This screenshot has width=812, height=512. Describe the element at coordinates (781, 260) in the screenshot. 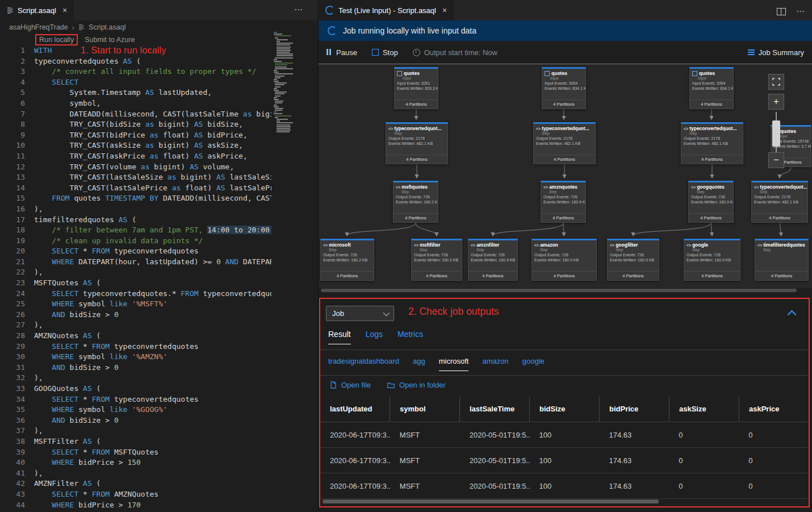

I see `diagram-node-timefilteredquotes: < >timefilteredquotesStep4 Partitions` at that location.